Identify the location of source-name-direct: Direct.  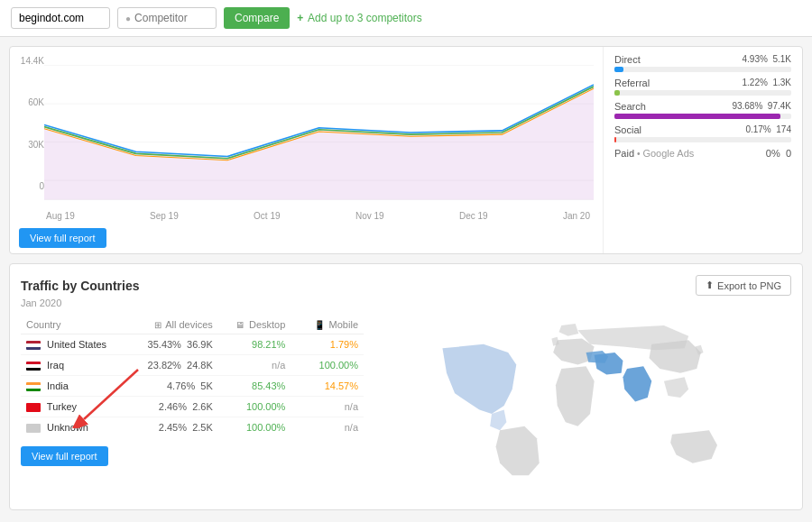
(628, 60).